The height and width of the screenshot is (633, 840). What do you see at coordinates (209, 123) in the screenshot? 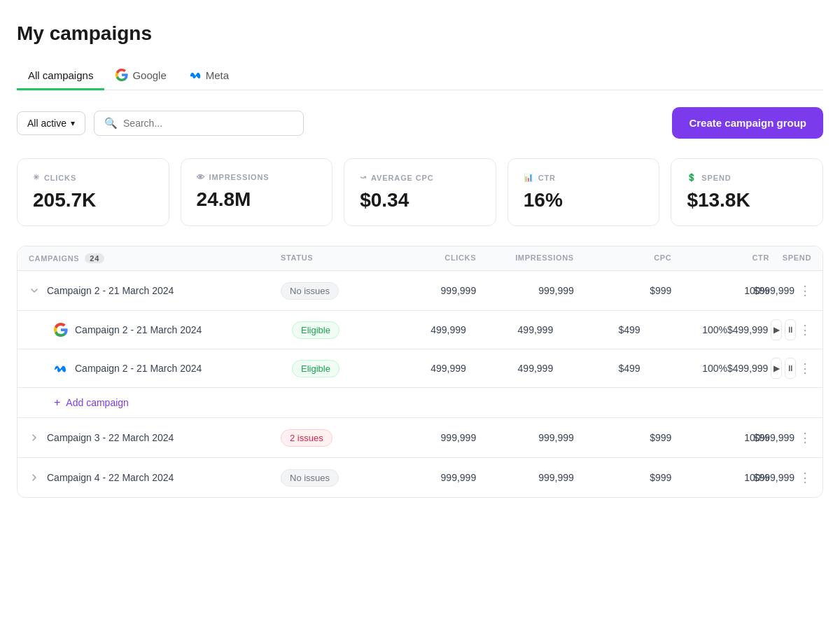
I see `search-input` at bounding box center [209, 123].